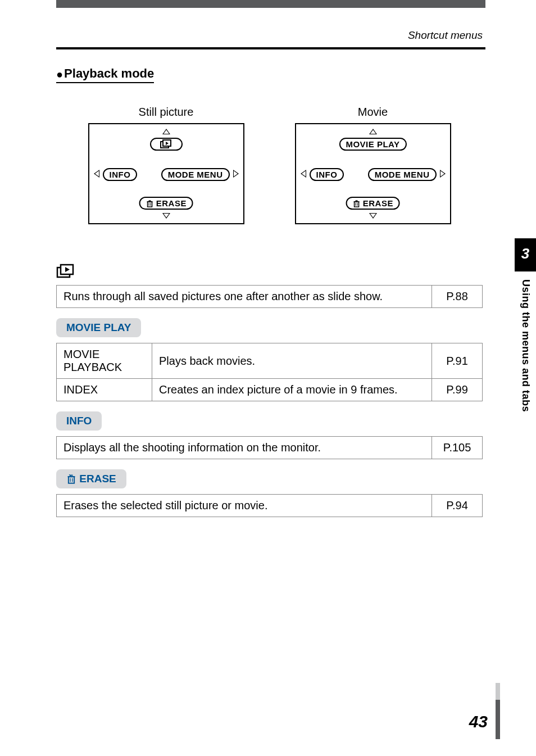  I want to click on section-title-text: Playback mode, so click(109, 73).